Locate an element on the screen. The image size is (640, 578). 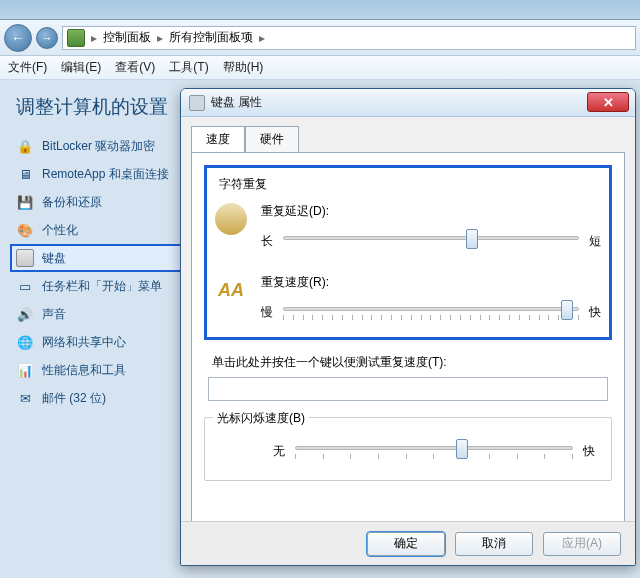
sidebar-item-label: 任务栏和「开始」菜单 is located at coordinates (102, 286).